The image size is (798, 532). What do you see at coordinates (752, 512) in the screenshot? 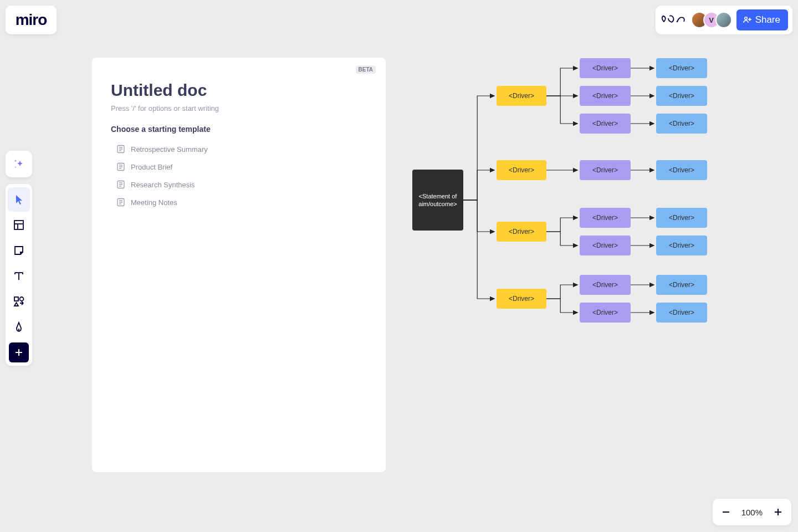
I see `zoom-level: 100%` at bounding box center [752, 512].